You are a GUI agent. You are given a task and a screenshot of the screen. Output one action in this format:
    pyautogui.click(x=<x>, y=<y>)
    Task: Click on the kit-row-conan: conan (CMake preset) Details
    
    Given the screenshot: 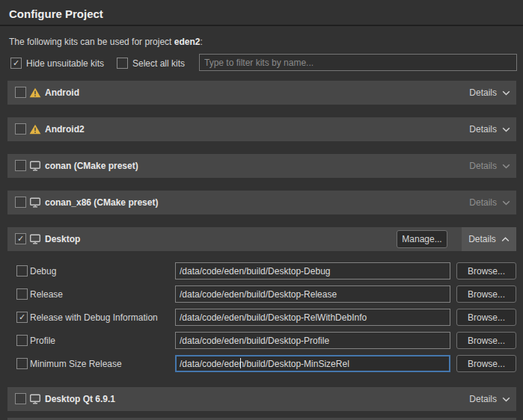 What is the action you would take?
    pyautogui.click(x=262, y=166)
    